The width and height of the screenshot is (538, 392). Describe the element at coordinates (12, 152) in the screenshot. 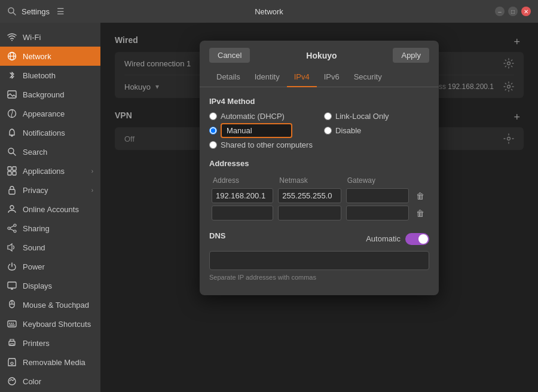

I see `search-sidebar-icon` at that location.